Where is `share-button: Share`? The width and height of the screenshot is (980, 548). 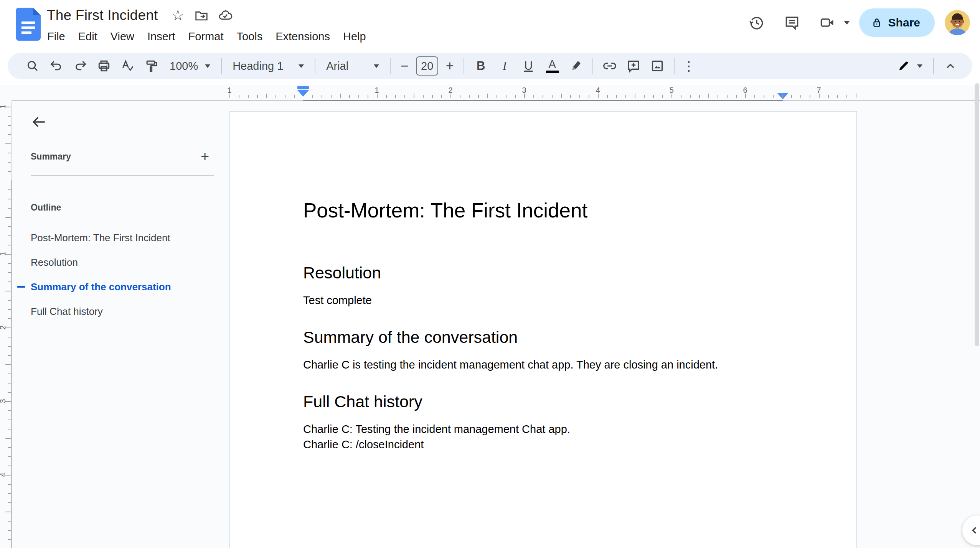
share-button: Share is located at coordinates (897, 23).